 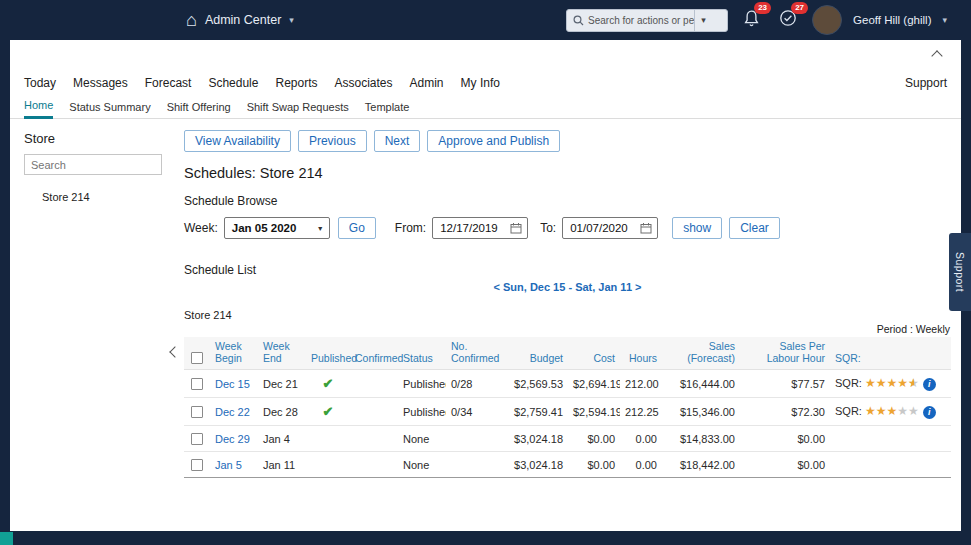 I want to click on col-header-sqr: SQR:, so click(x=890, y=354).